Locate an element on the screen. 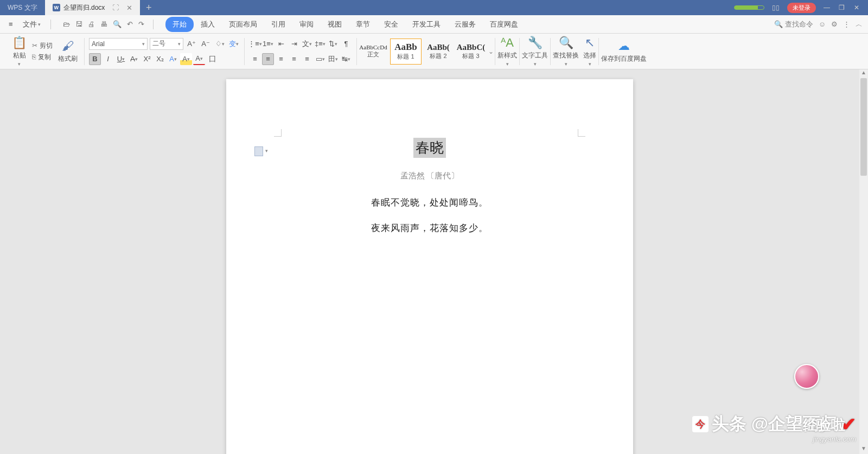 This screenshot has height=454, width=868. reading-mode-icon: ▯▯ is located at coordinates (776, 8).